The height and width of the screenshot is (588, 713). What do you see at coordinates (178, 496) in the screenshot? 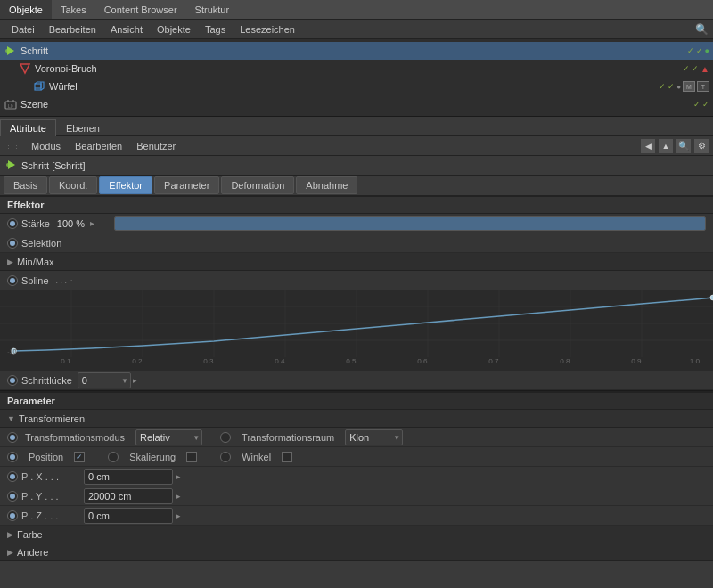
I see `py-stepper: ▸` at bounding box center [178, 496].